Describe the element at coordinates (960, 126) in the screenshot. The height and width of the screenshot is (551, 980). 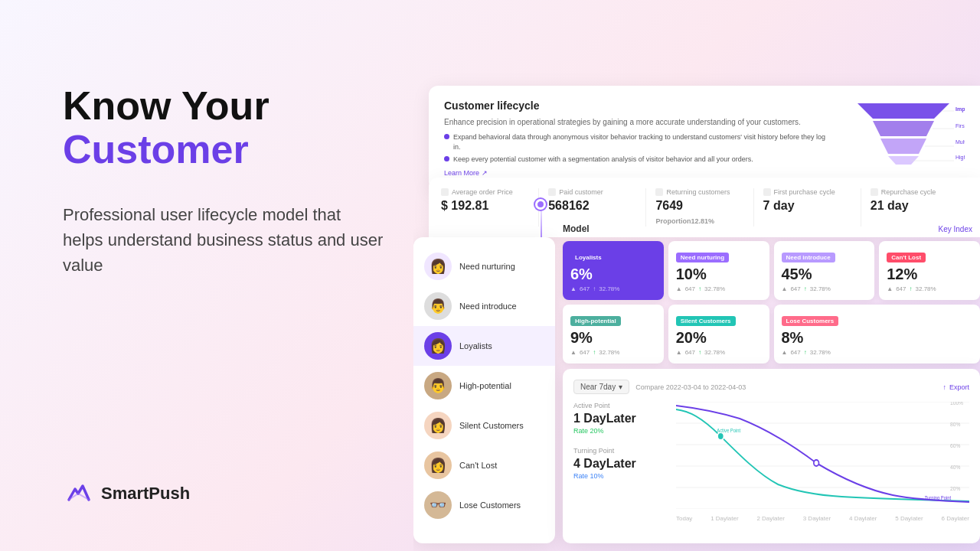
I see `svg-text: First-time` at that location.